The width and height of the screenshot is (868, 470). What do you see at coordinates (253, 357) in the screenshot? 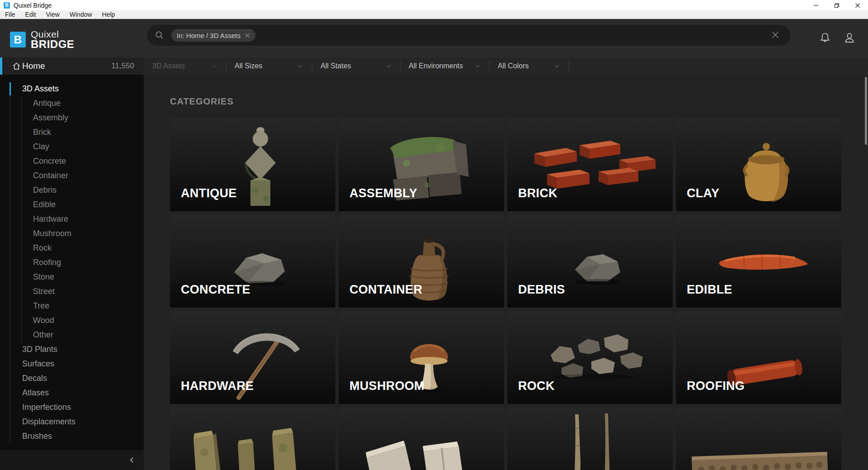
I see `category-card-hardware: HARDWARE` at bounding box center [253, 357].